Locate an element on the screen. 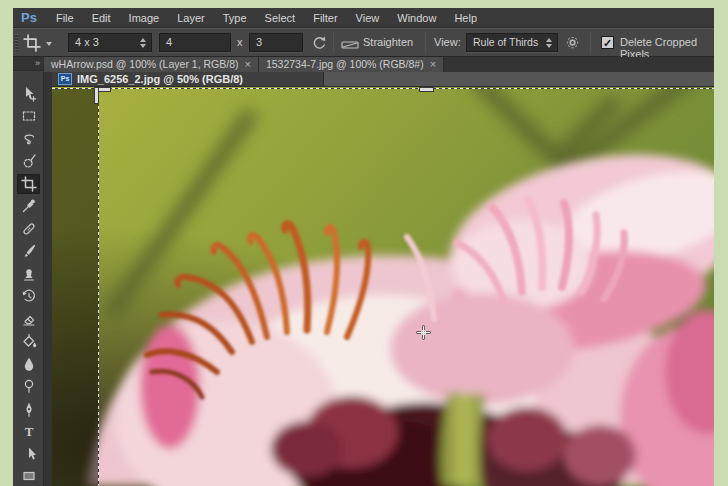 Image resolution: width=728 pixels, height=486 pixels. document-tab-1532734: 1532734-7.jpg @ 100% (RGB/8#) × is located at coordinates (352, 64).